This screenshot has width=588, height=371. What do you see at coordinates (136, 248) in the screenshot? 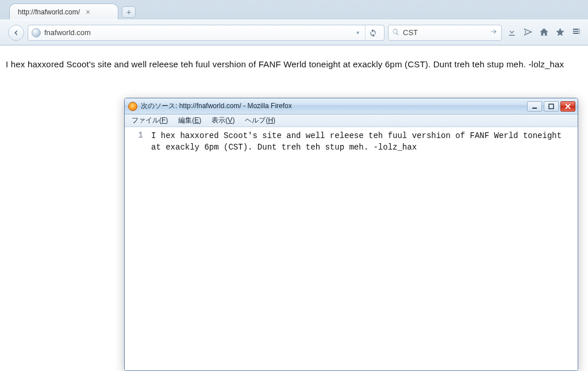
I see `line-number-gutter: 1` at bounding box center [136, 248].